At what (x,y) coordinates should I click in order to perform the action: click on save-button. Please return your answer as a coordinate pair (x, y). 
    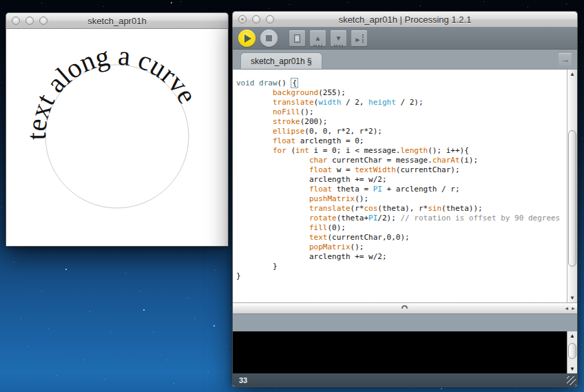
    Looking at the image, I should click on (339, 39).